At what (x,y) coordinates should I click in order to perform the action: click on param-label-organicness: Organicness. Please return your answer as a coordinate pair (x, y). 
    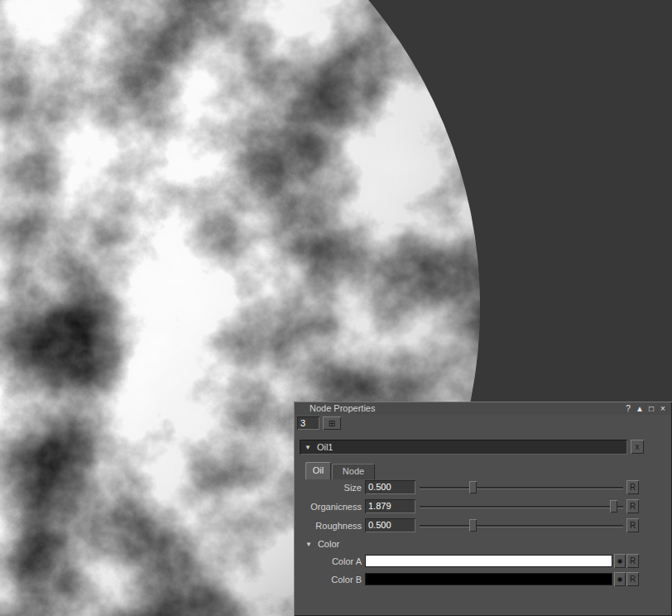
    Looking at the image, I should click on (328, 507).